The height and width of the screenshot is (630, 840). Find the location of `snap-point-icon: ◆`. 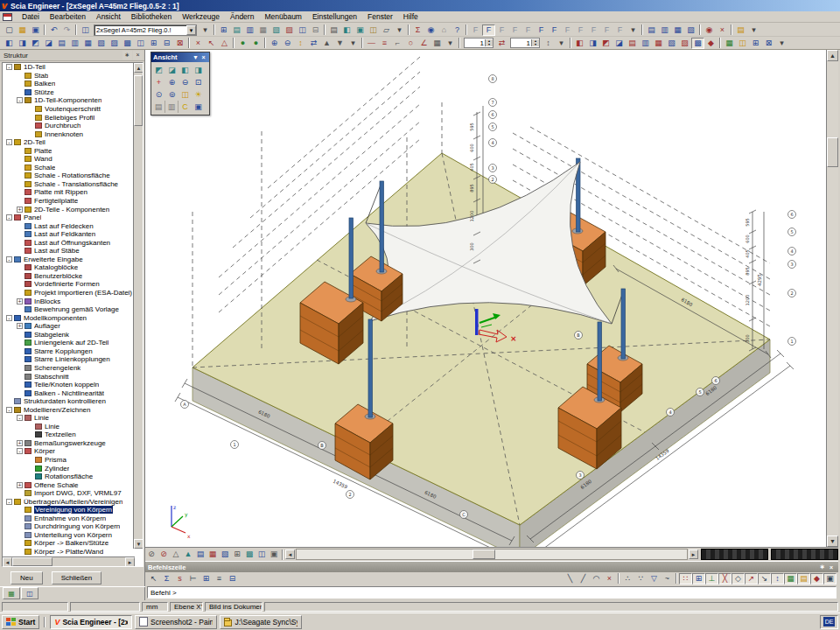

snap-point-icon: ◆ is located at coordinates (817, 579).